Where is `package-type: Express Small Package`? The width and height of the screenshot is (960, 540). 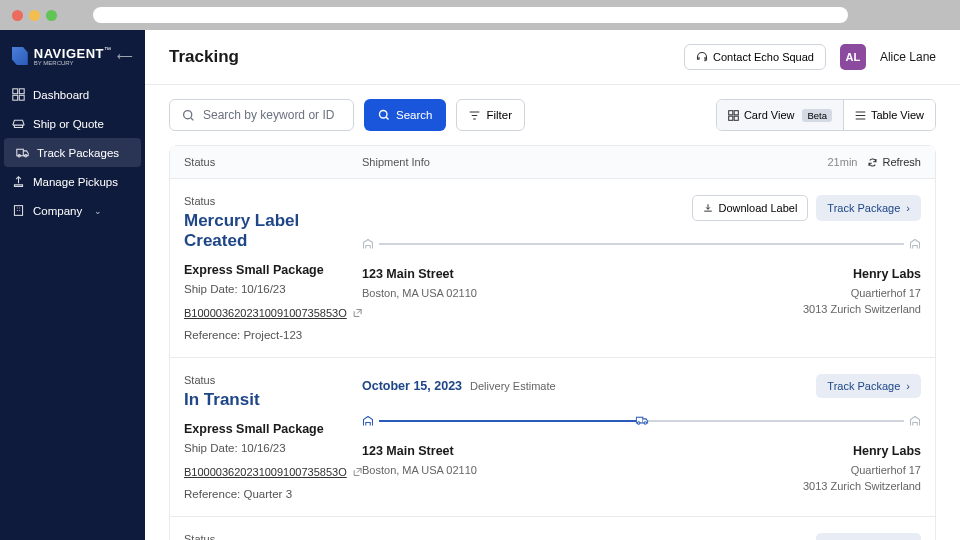 package-type: Express Small Package is located at coordinates (273, 429).